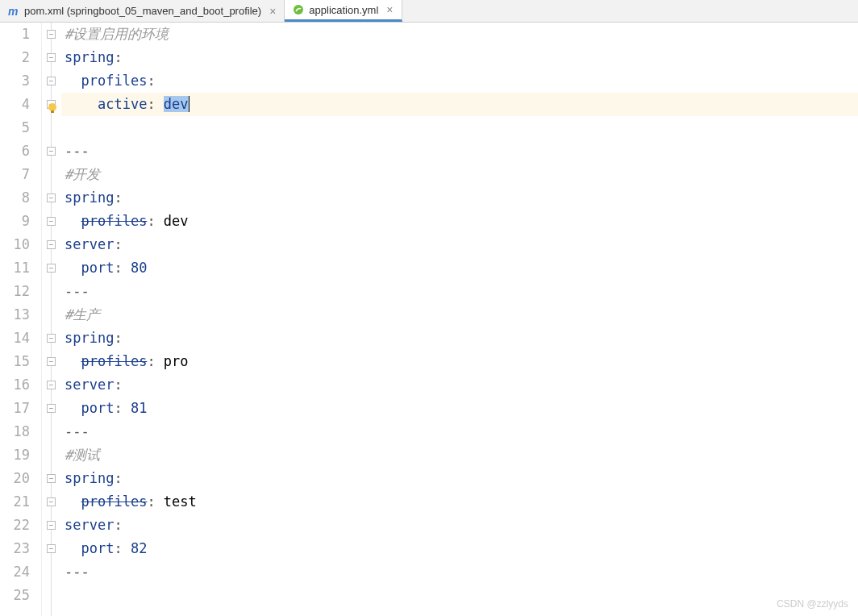  I want to click on code-line: port: 80, so click(460, 268).